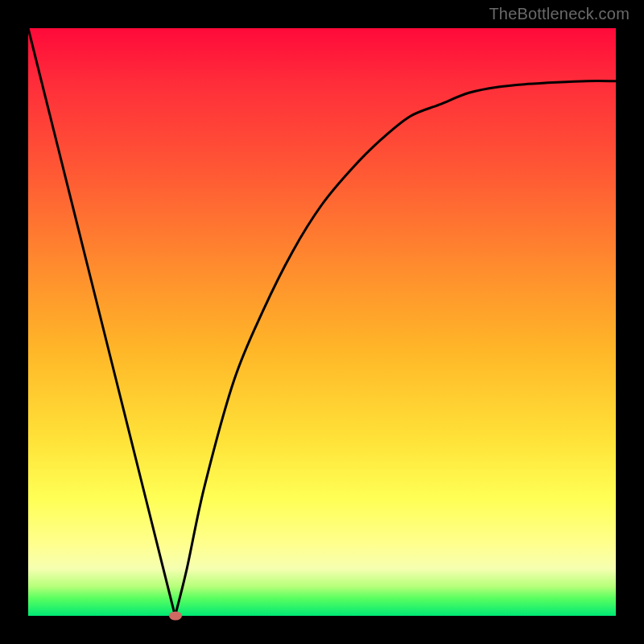 The height and width of the screenshot is (644, 644). I want to click on minimum-marker, so click(175, 617).